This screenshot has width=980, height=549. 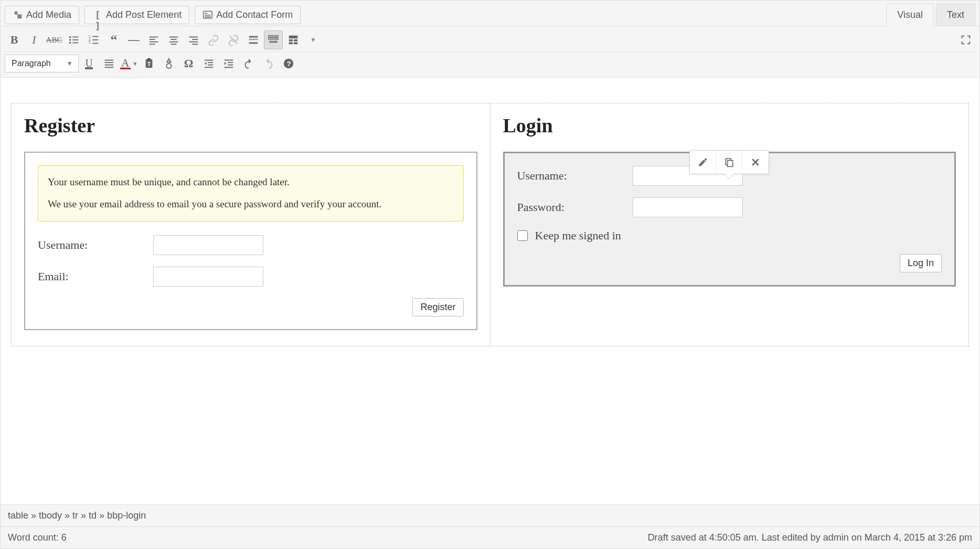 What do you see at coordinates (253, 40) in the screenshot?
I see `insert-more-button` at bounding box center [253, 40].